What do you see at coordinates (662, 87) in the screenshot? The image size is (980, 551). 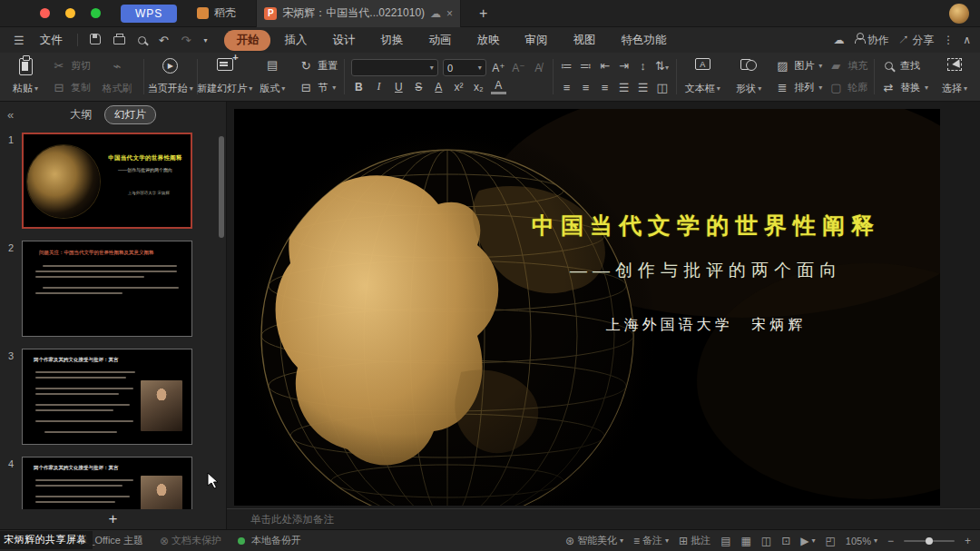 I see `columns-icon: ◫` at bounding box center [662, 87].